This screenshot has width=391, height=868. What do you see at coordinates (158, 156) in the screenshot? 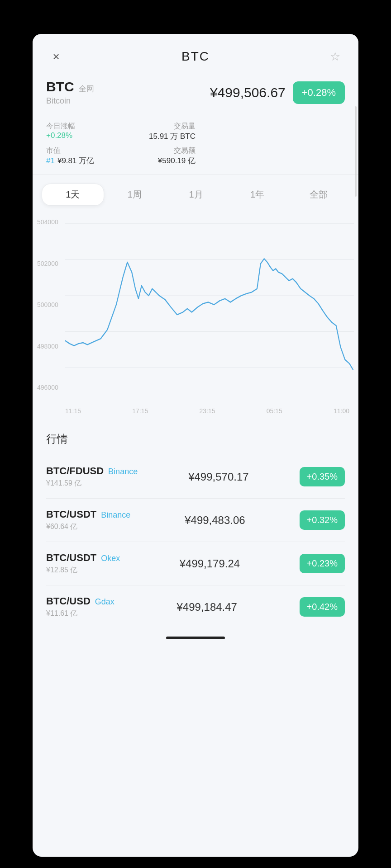
I see `stat-turnover: 交易额 ¥590.19 亿` at bounding box center [158, 156].